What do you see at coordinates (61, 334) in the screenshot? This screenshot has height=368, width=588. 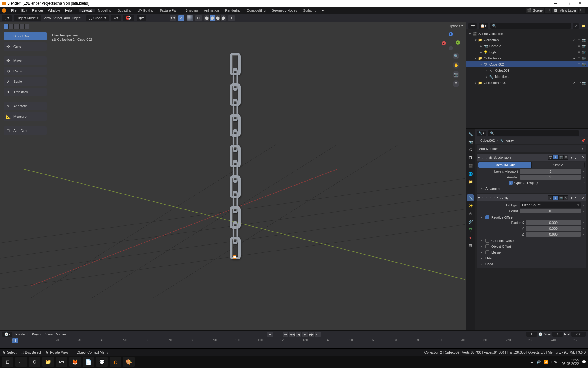 I see `timeline-marker: Marker` at bounding box center [61, 334].